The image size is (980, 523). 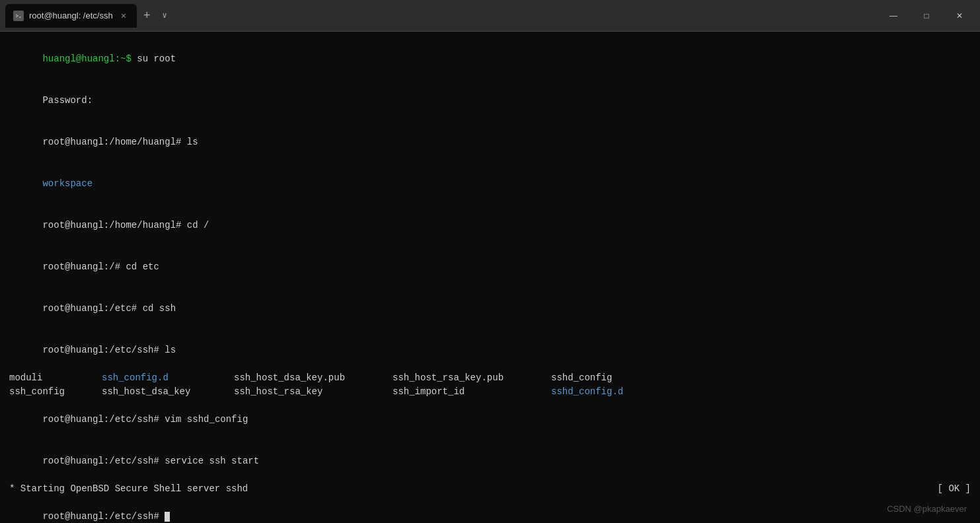 I want to click on ls-ssh-config: ssh_config, so click(x=56, y=392).